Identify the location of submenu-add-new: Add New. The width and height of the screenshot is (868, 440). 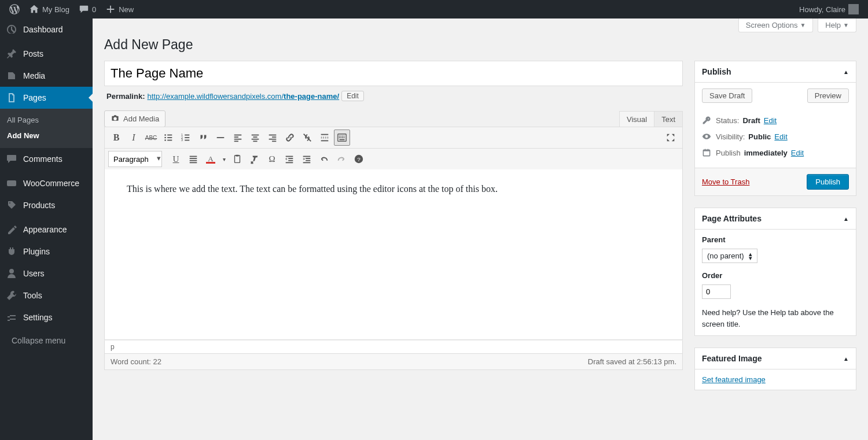
(46, 135).